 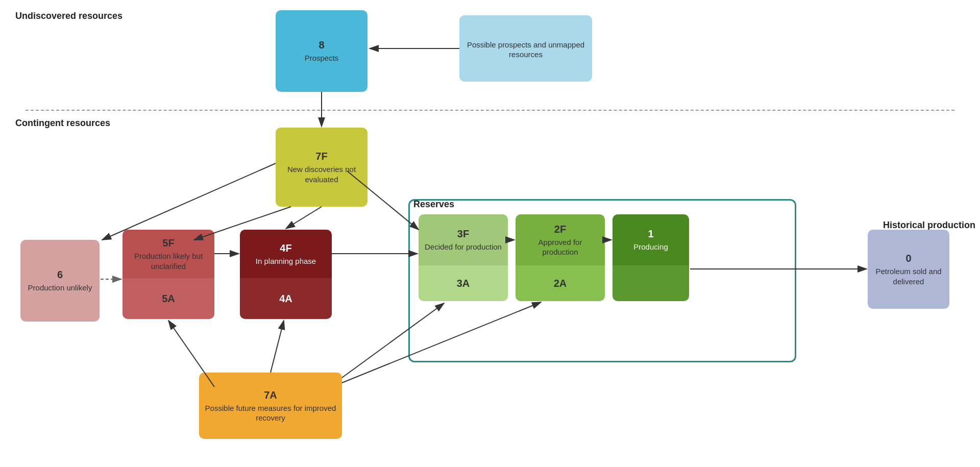 What do you see at coordinates (526, 50) in the screenshot?
I see `possible-label: Possible prospects and unmapped resource…` at bounding box center [526, 50].